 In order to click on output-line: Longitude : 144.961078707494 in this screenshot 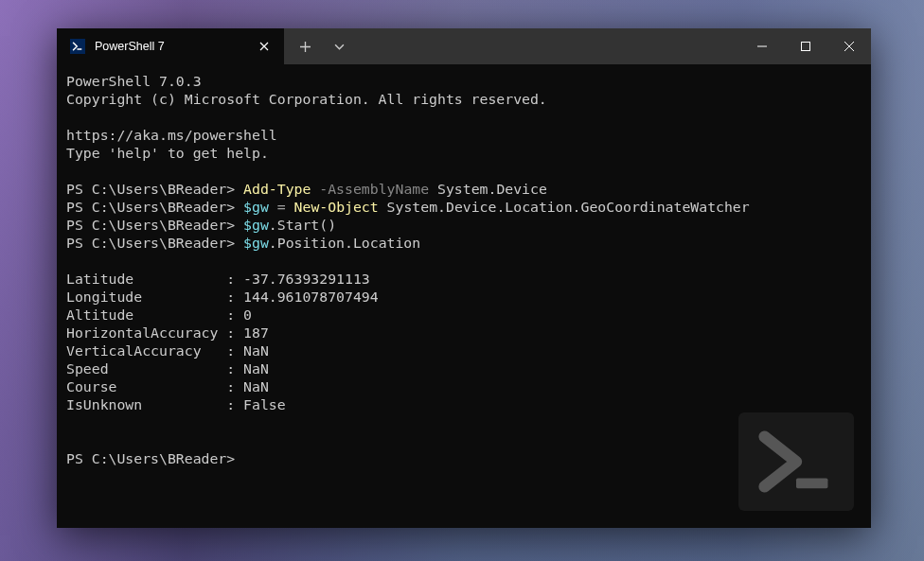, I will do `click(464, 297)`.